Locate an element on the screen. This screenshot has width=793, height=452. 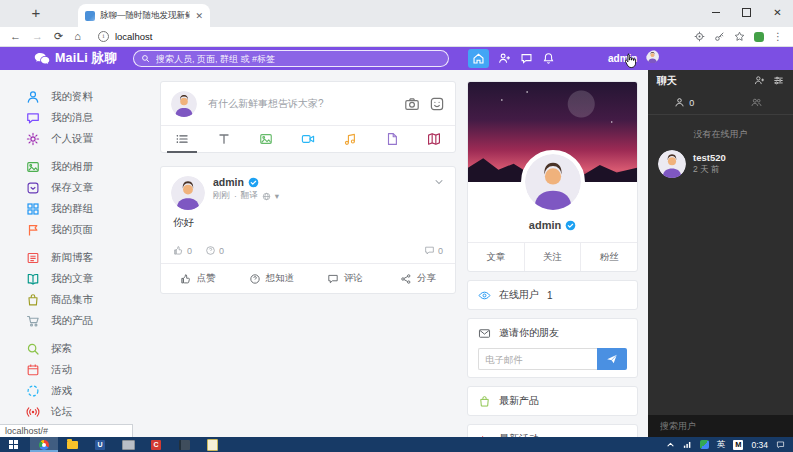
tab-video-post is located at coordinates (308, 139).